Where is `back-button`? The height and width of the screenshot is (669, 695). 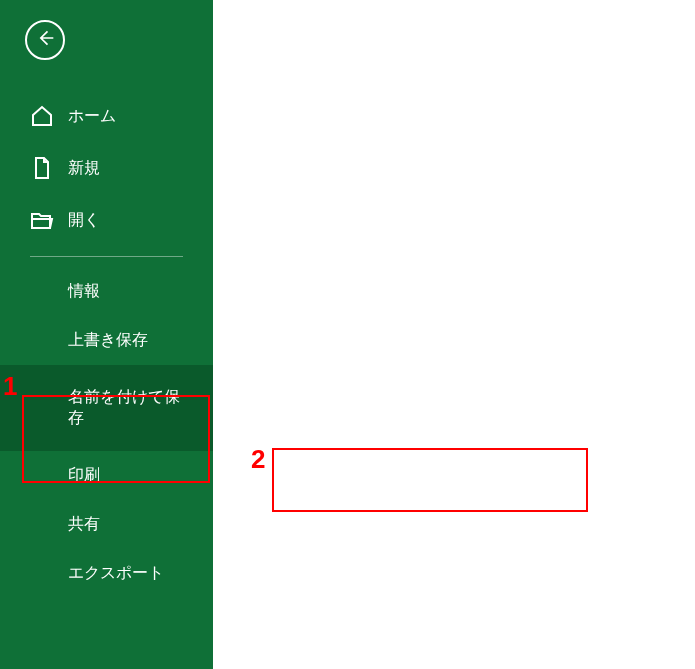
back-button is located at coordinates (45, 40).